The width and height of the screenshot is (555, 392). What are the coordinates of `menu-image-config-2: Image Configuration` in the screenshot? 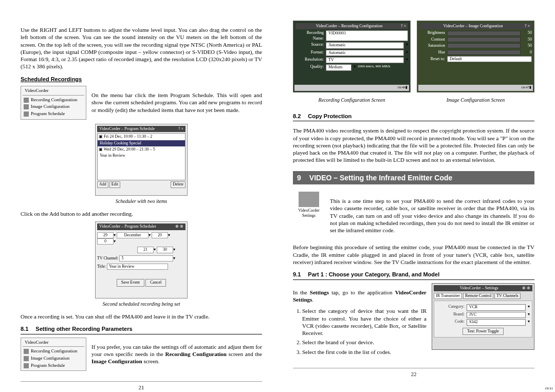 It's located at (53, 359).